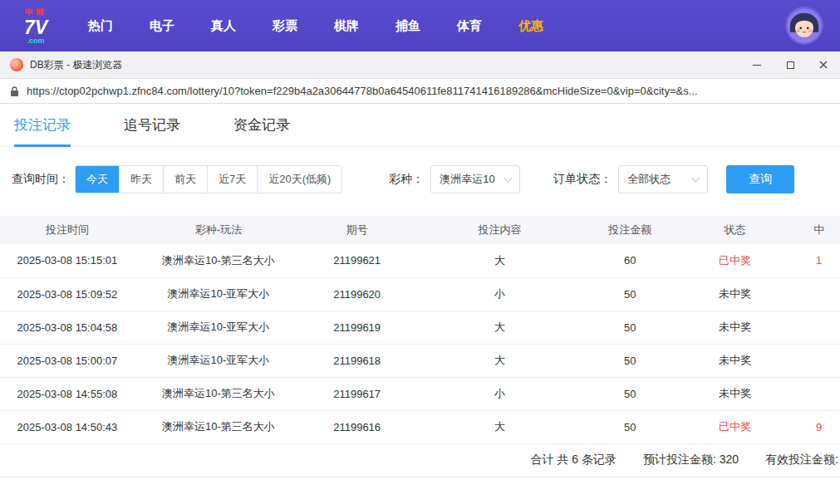  Describe the element at coordinates (420, 394) in the screenshot. I see `table-row: 2025-03-08 14:55:08 澳洲幸运10-第三名大小 2119961…` at that location.